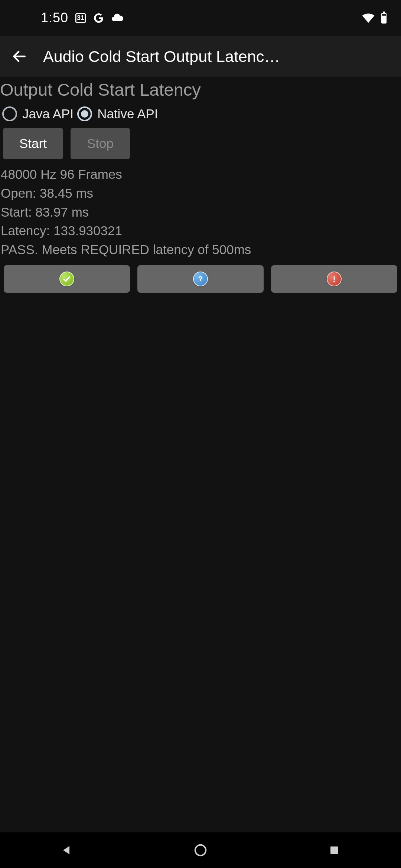 The height and width of the screenshot is (868, 401). What do you see at coordinates (200, 116) in the screenshot?
I see `api-radio-group: Java API Native API` at bounding box center [200, 116].